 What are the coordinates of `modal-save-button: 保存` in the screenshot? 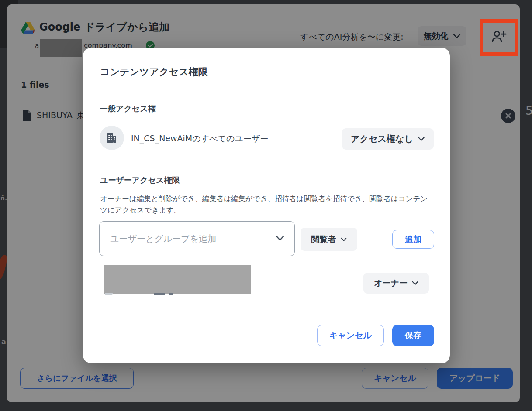 It's located at (413, 336).